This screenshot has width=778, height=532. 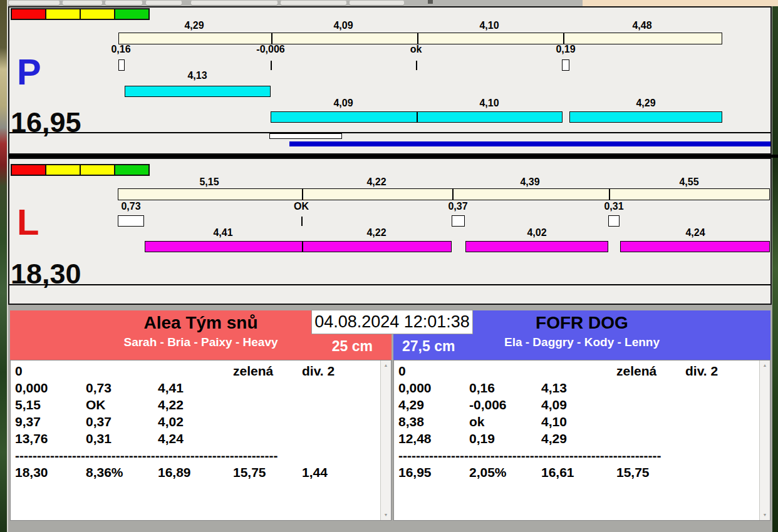 I want to click on table-cell: 9,37, so click(x=50, y=422).